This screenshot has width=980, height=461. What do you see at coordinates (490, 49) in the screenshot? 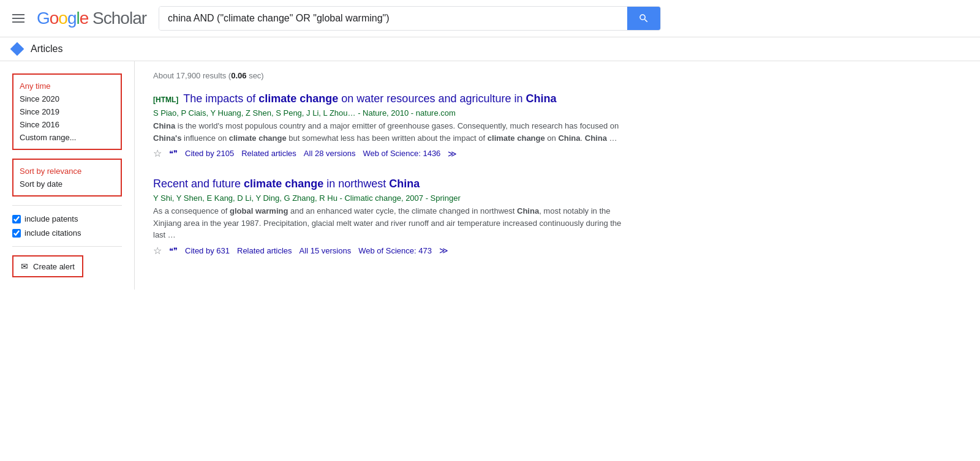
I see `sub-header: Articles` at bounding box center [490, 49].